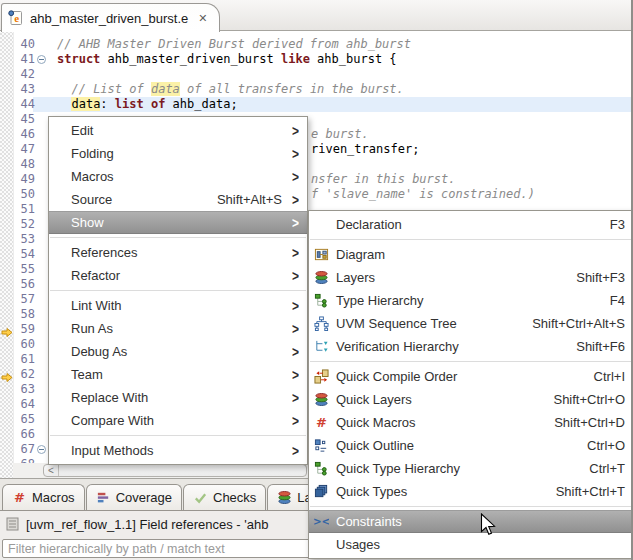 This screenshot has width=633, height=560. What do you see at coordinates (16, 18) in the screenshot?
I see `e-file-icon: e` at bounding box center [16, 18].